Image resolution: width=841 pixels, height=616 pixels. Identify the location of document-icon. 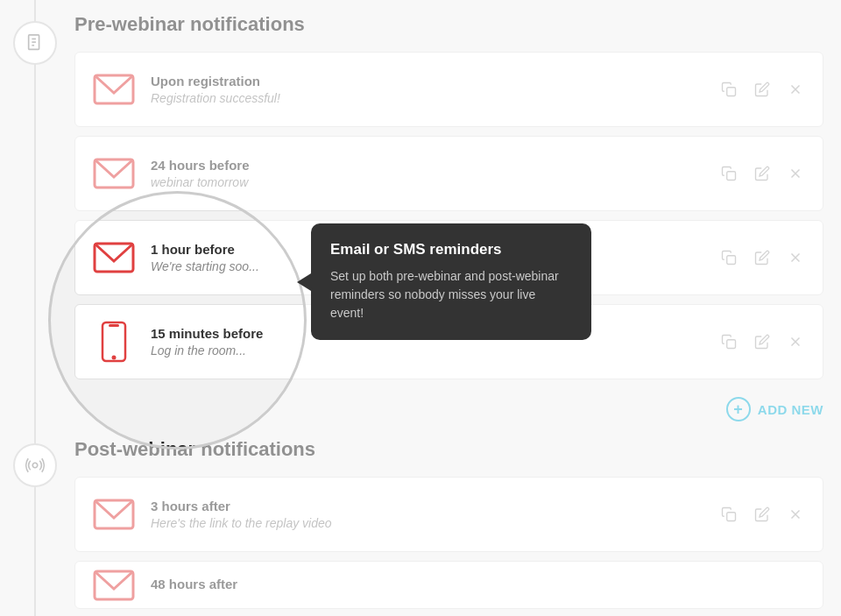
(35, 43).